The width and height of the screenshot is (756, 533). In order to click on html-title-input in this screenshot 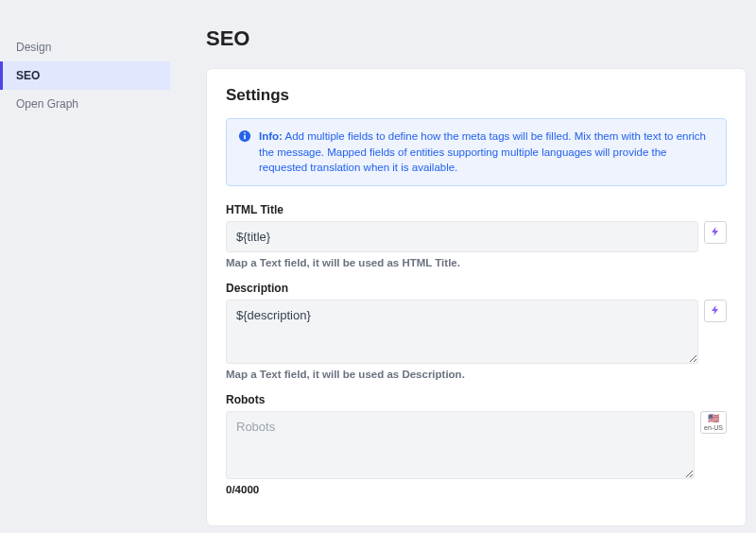, I will do `click(462, 236)`.